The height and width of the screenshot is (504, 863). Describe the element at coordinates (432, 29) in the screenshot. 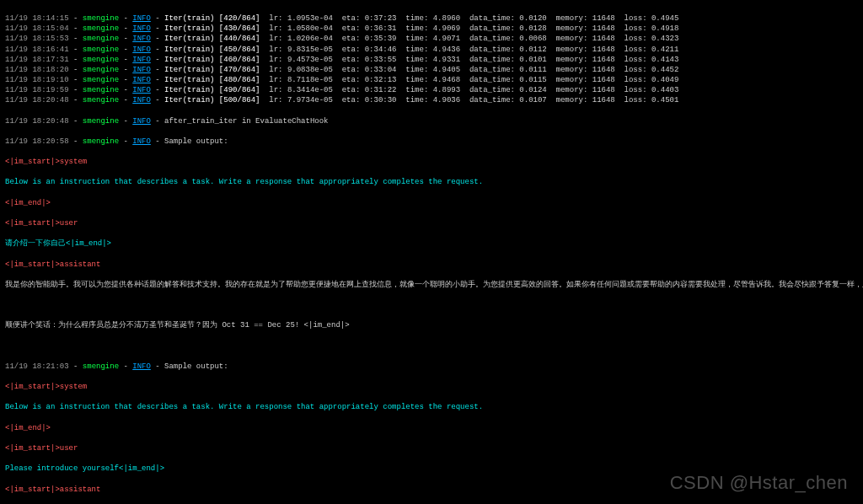

I see `train-row: 11/19 18:15:04 - smengine - INFO - Iter(…` at that location.